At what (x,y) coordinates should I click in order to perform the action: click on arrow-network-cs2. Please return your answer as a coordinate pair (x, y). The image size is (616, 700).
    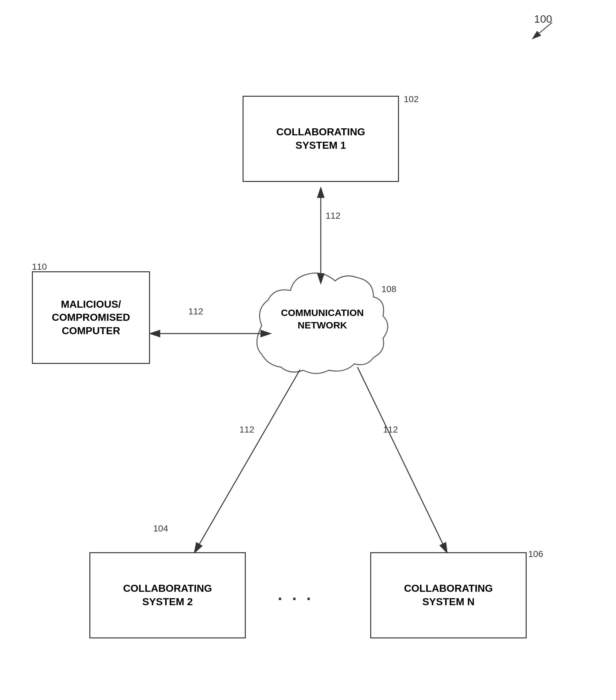
    Looking at the image, I should click on (247, 461).